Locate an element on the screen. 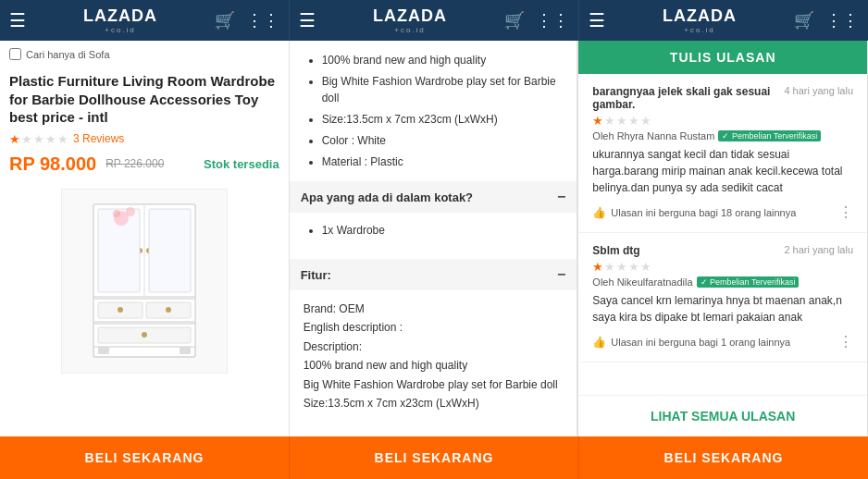  features-body: Brand: OEM English description : Descrip… is located at coordinates (433, 361).